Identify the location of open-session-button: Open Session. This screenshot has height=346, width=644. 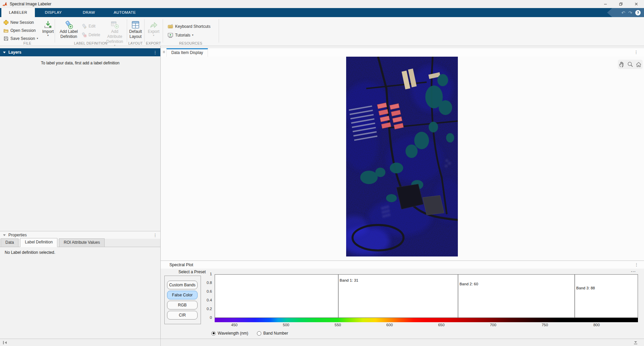
(19, 31).